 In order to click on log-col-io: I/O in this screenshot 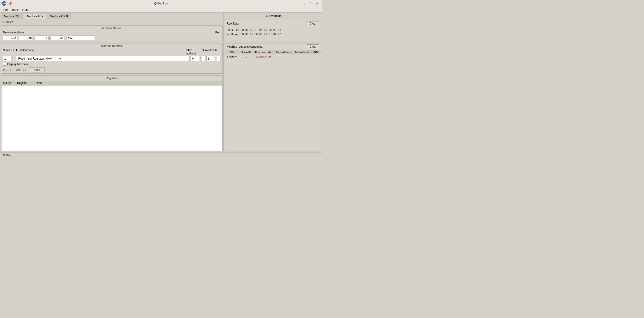, I will do `click(232, 52)`.